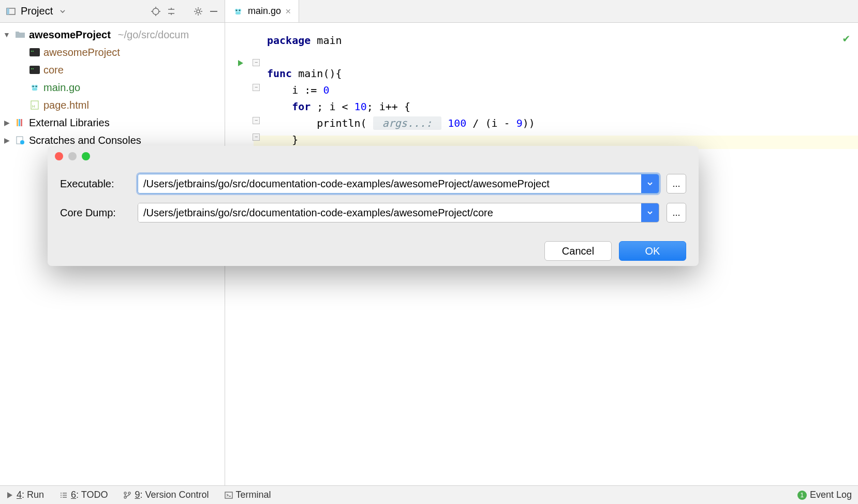 The width and height of the screenshot is (858, 504). What do you see at coordinates (25, 495) in the screenshot?
I see `tool-window-run: 4: Run` at bounding box center [25, 495].